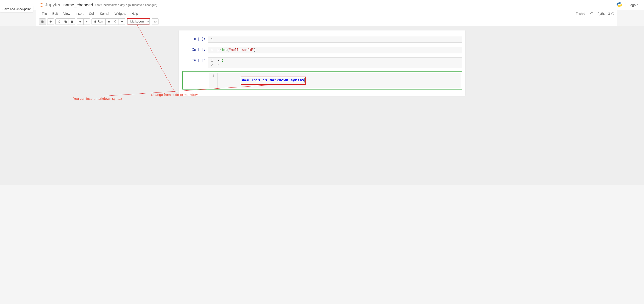  What do you see at coordinates (591, 14) in the screenshot?
I see `edit-icon` at bounding box center [591, 14].